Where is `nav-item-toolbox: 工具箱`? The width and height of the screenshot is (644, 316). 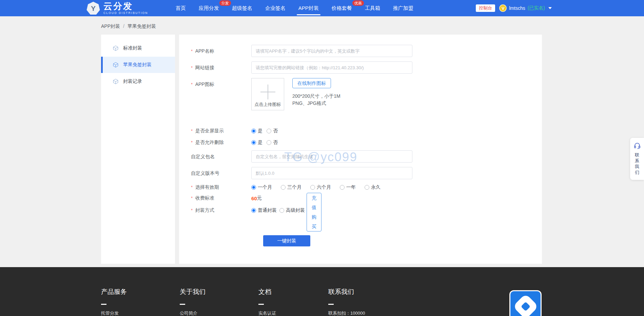 nav-item-toolbox: 工具箱 is located at coordinates (372, 8).